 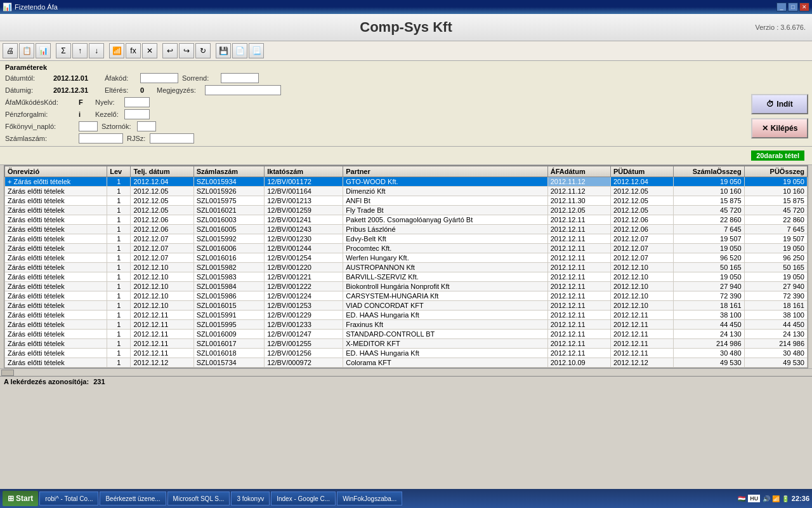 I want to click on taskbar-items: robi^ - Total Co...Beérkezett üzene...Mi…, so click(x=221, y=498).